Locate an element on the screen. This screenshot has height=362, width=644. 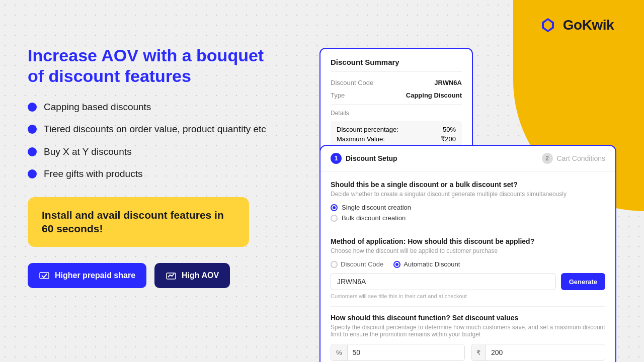
method-options: Discount Code Automatic Discount is located at coordinates (468, 264).